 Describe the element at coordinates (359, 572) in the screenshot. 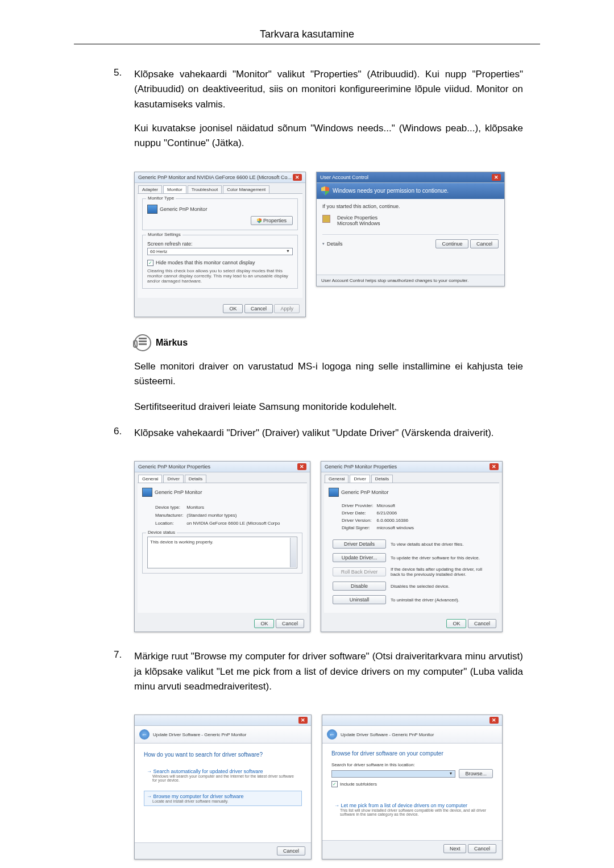

I see `roll-back-driver-button: Roll Back Driver` at that location.